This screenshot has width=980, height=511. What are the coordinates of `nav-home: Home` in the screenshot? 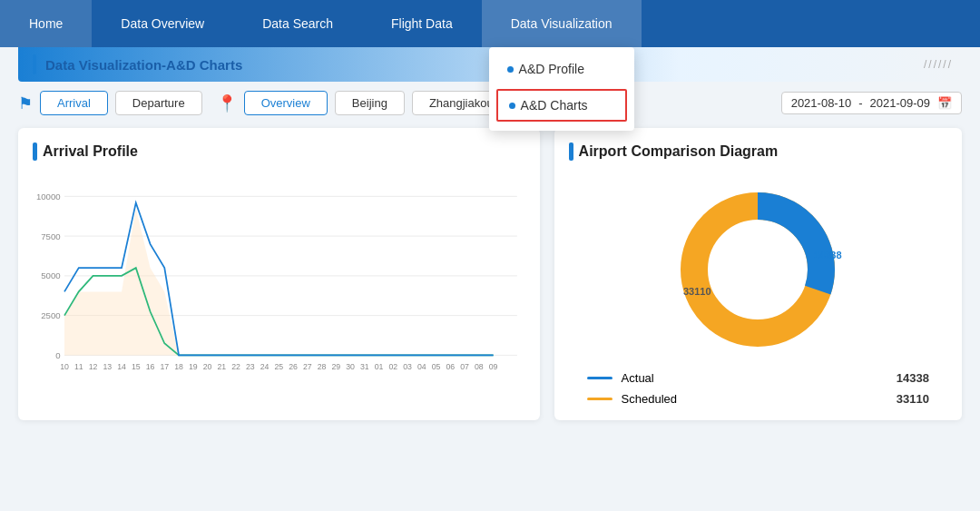 It's located at (45, 24).